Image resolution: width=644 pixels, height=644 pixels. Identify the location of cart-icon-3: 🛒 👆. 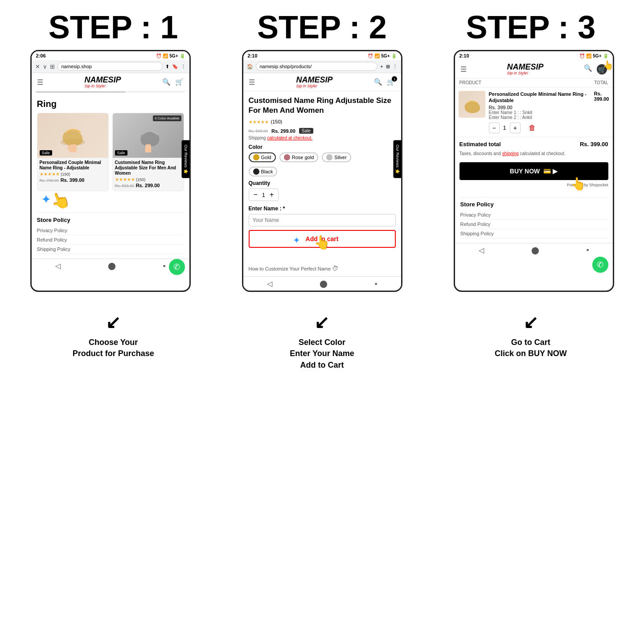
(602, 70).